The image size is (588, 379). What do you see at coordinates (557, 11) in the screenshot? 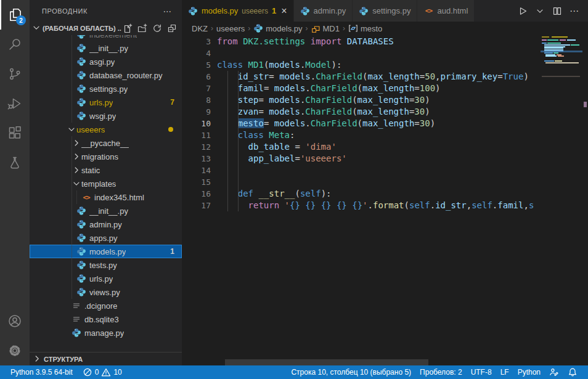
I see `split-editor-button` at bounding box center [557, 11].